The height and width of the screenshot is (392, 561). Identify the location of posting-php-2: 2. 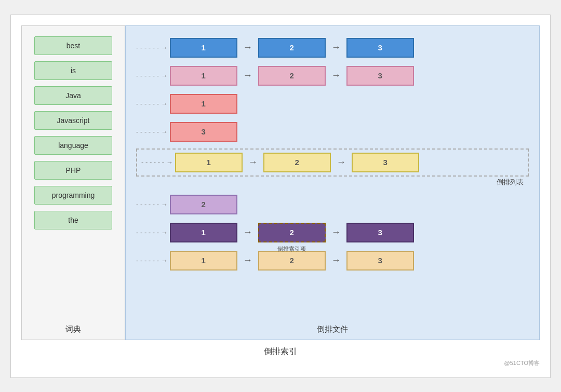
(204, 205).